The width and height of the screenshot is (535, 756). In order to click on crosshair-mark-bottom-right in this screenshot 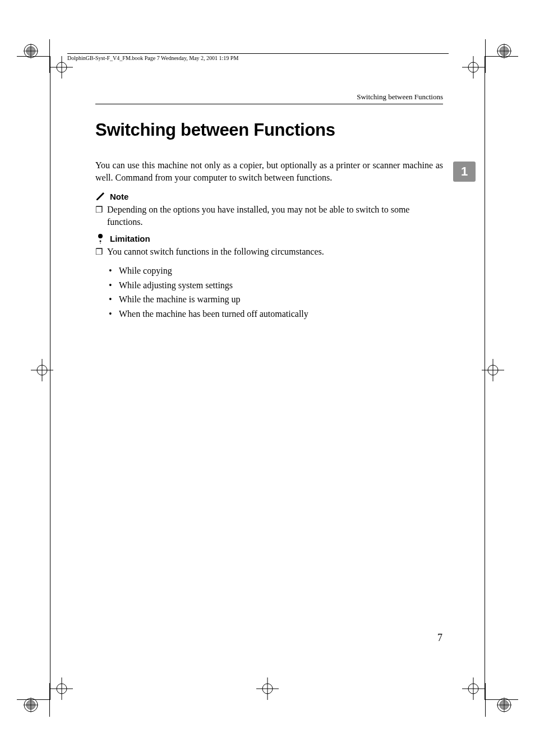, I will do `click(473, 689)`.